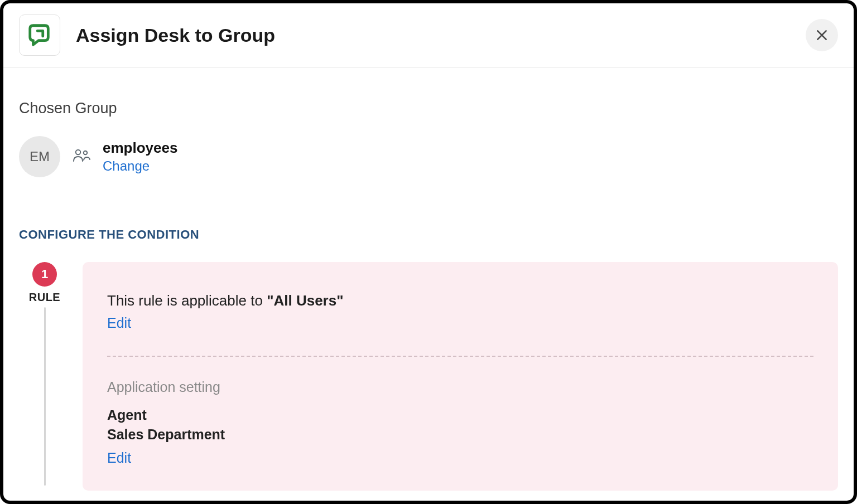 The width and height of the screenshot is (857, 504). What do you see at coordinates (119, 323) in the screenshot?
I see `edit-rule-link: Edit` at bounding box center [119, 323].